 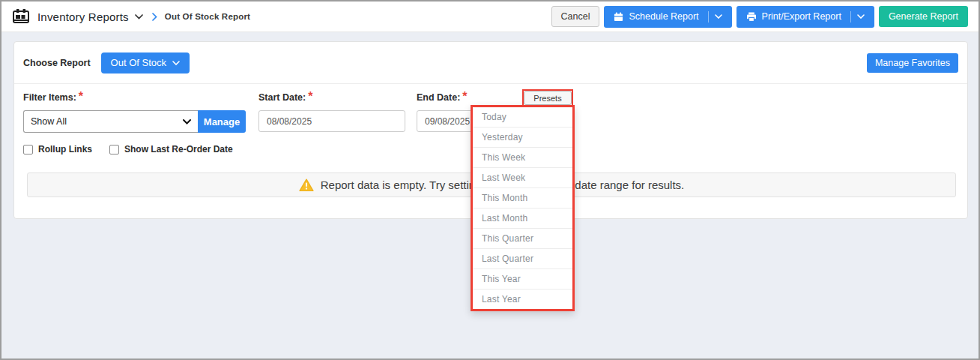 I want to click on warning-triangle-icon, so click(x=306, y=185).